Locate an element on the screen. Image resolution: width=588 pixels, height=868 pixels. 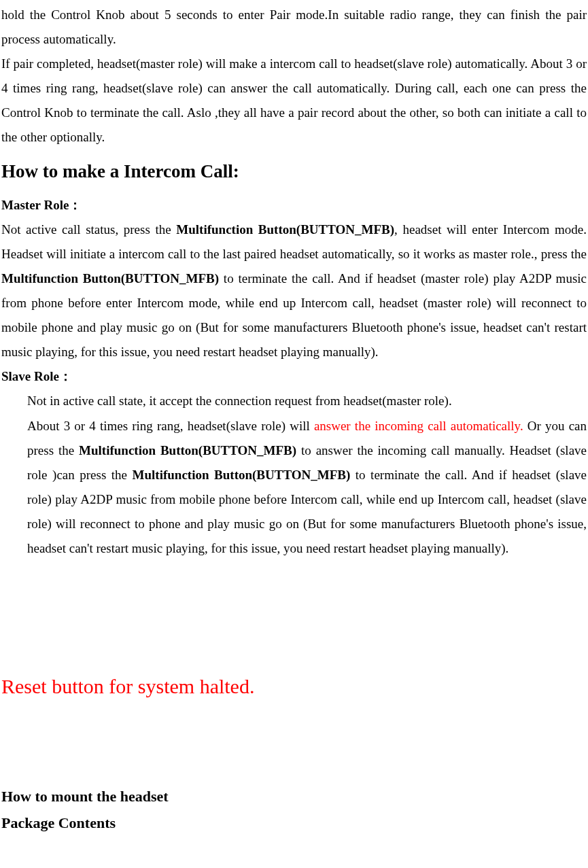
intro-paragraph-1: hold the Control Knob about 5 seconds to… is located at coordinates (294, 27).